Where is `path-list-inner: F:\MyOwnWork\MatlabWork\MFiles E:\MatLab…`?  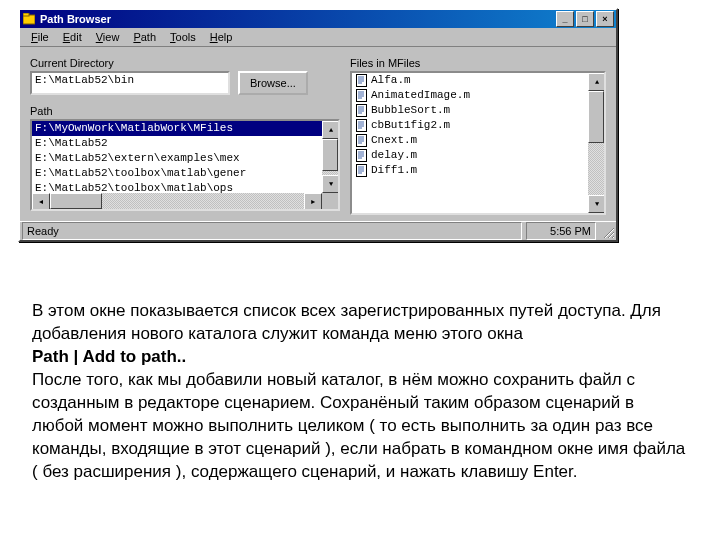 path-list-inner: F:\MyOwnWork\MatlabWork\MFiles E:\MatLab… is located at coordinates (177, 157).